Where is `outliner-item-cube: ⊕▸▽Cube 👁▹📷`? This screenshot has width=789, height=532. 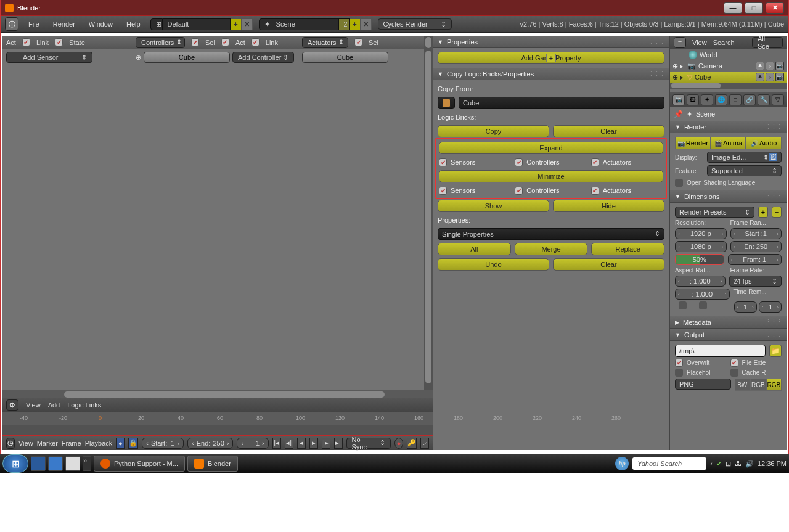 outliner-item-cube: ⊕▸▽Cube 👁▹📷 is located at coordinates (729, 77).